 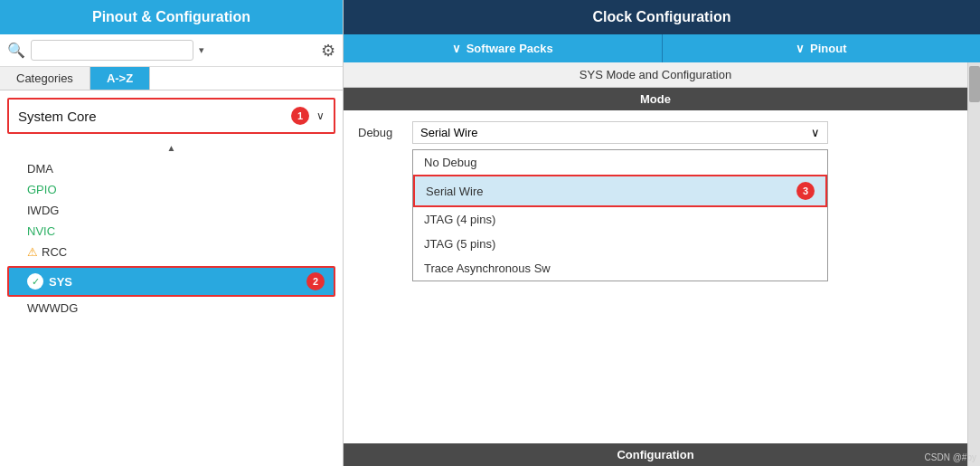 I want to click on pinout-chevron: ∨, so click(x=800, y=49).